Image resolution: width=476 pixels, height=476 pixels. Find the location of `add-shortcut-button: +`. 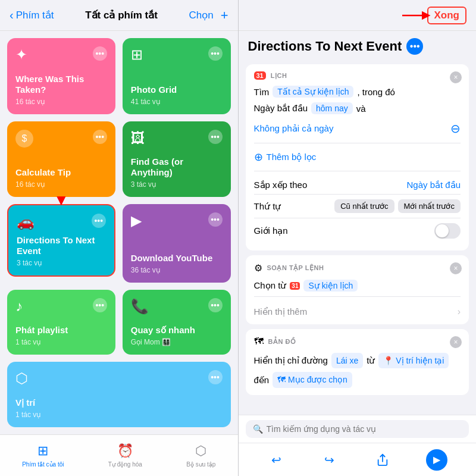

add-shortcut-button: + is located at coordinates (225, 15).